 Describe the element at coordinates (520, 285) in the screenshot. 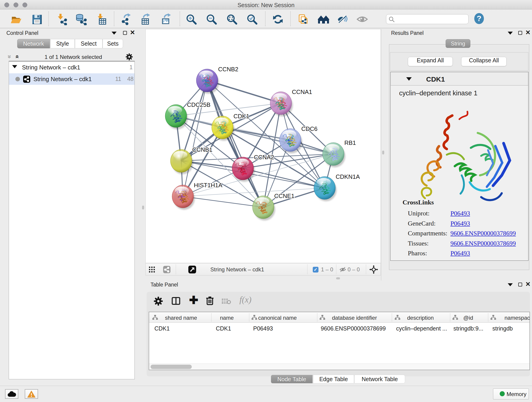

I see `table-panel-maximize-icon` at that location.